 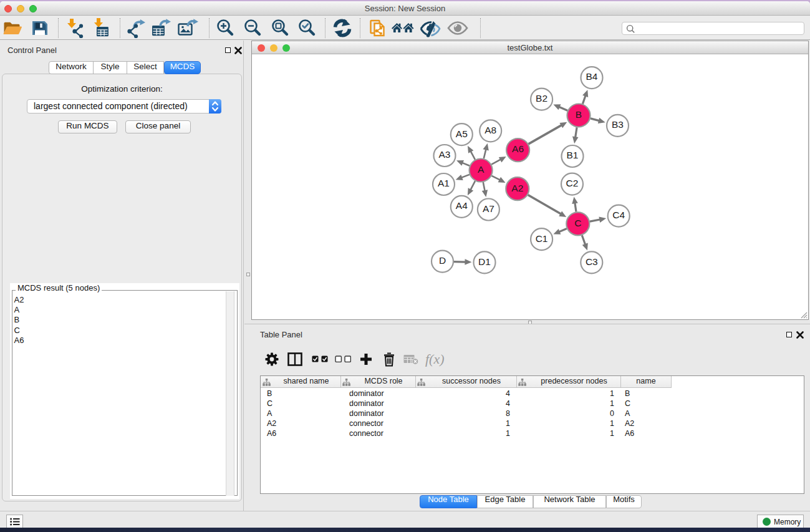 I want to click on svg-text: A3, so click(x=445, y=155).